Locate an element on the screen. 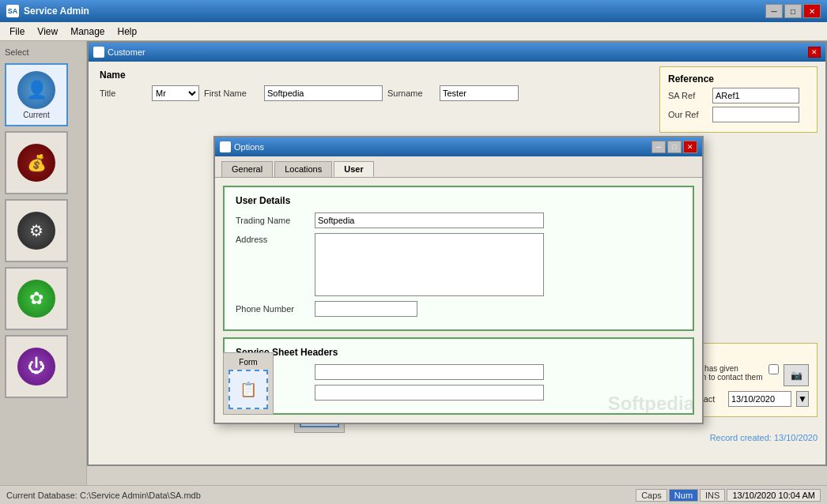  contact-icon-btn: 📷 is located at coordinates (796, 375).